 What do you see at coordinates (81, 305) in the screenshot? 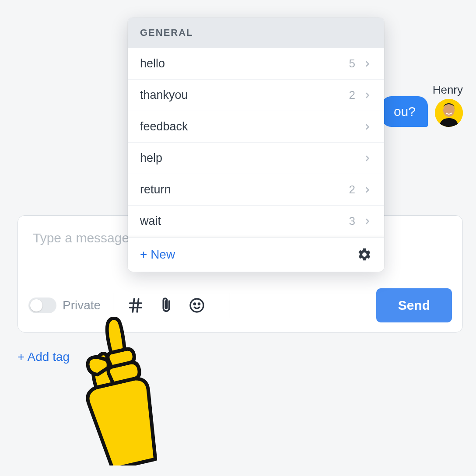
I see `private-label: Private` at bounding box center [81, 305].